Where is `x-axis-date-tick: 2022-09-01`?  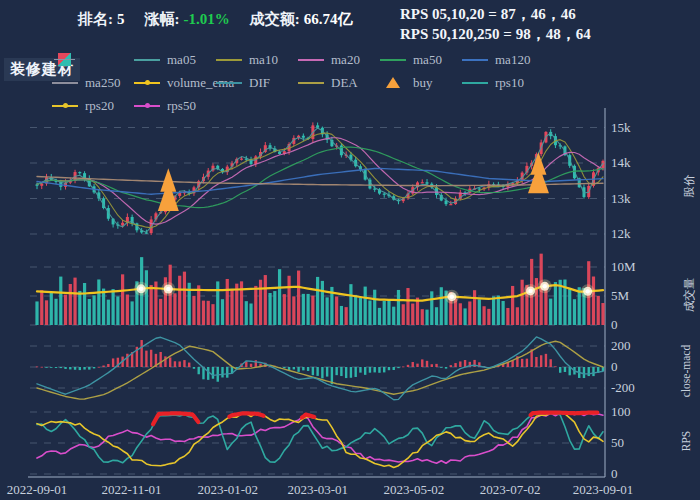 x-axis-date-tick: 2022-09-01 is located at coordinates (38, 490).